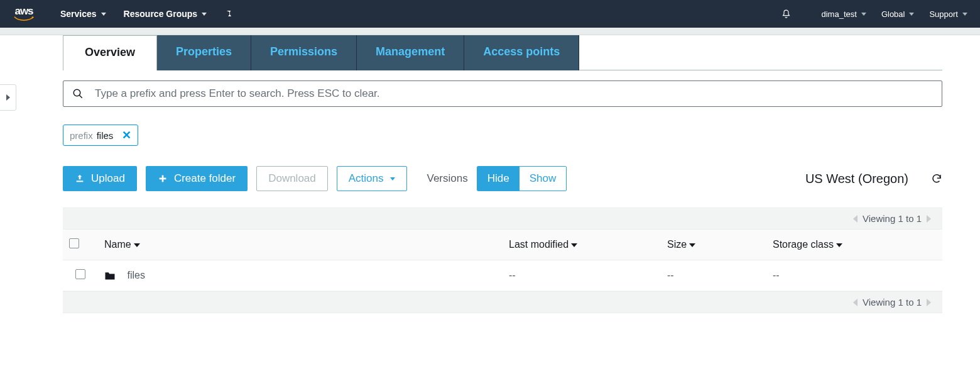 This screenshot has height=388, width=980. I want to click on header-name-label: Name, so click(118, 244).